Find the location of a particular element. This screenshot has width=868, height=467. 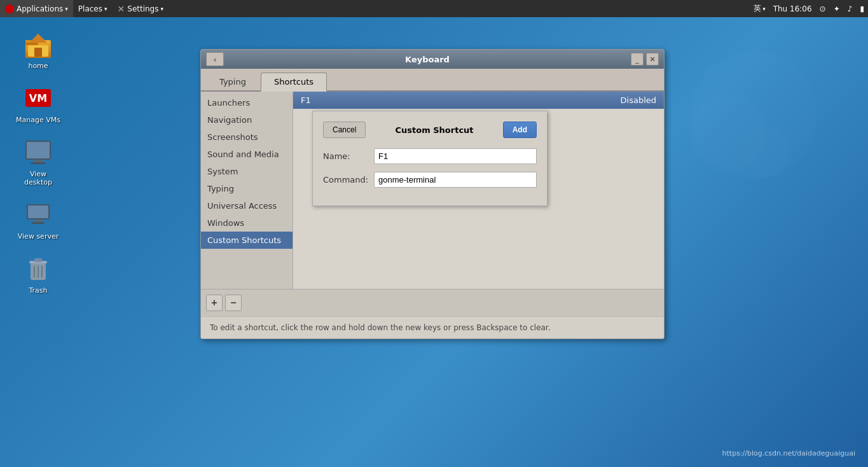

applications-label: Applications is located at coordinates (39, 9).